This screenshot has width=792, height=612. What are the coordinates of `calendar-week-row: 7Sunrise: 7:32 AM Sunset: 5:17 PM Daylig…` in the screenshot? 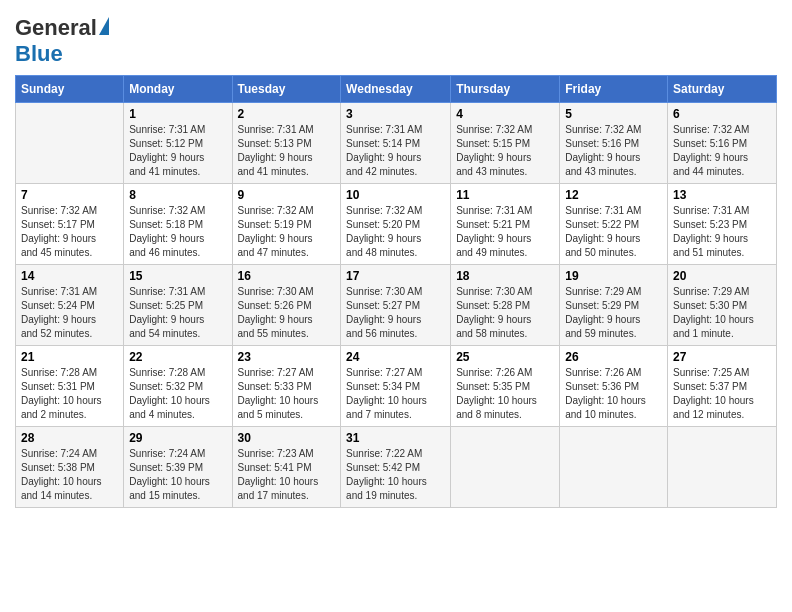 It's located at (396, 224).